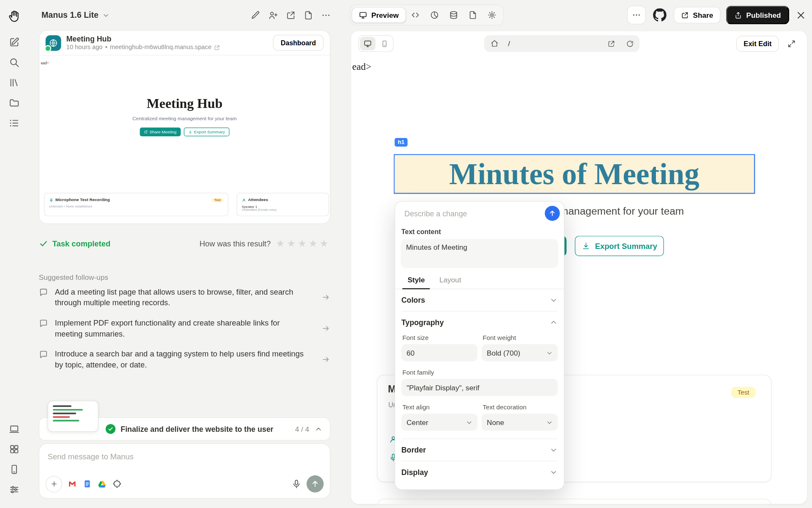  Describe the element at coordinates (298, 43) in the screenshot. I see `dashboard-button: Dashboard` at that location.